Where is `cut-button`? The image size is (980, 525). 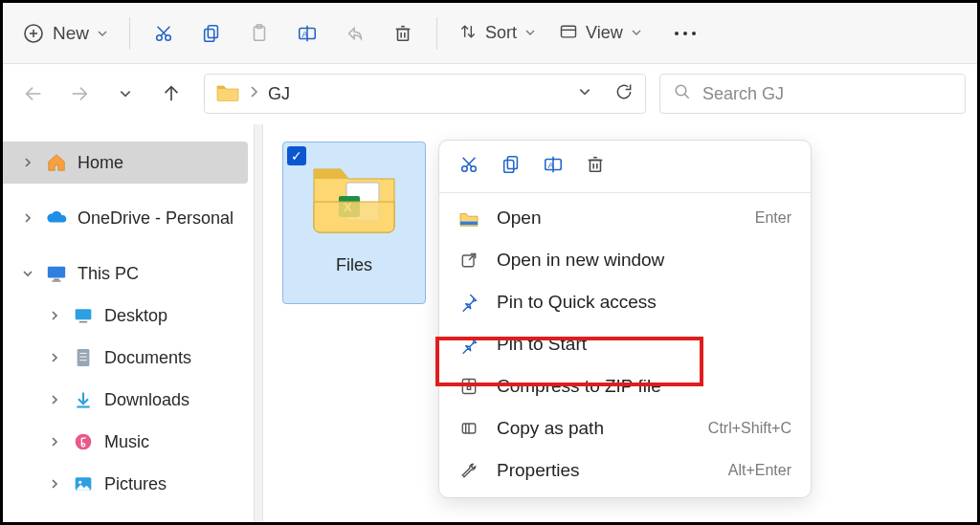 cut-button is located at coordinates (164, 33).